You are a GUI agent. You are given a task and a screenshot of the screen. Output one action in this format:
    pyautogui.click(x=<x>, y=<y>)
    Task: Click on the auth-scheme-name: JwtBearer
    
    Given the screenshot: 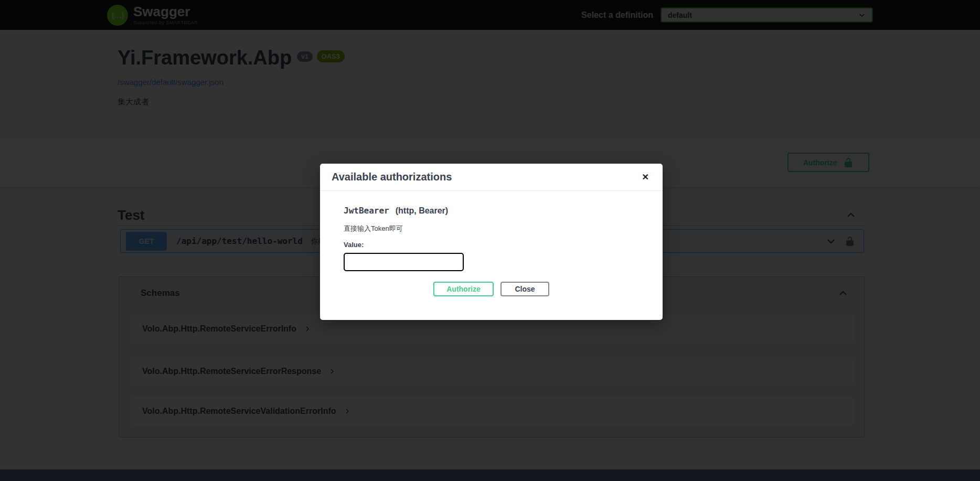 What is the action you would take?
    pyautogui.click(x=366, y=211)
    